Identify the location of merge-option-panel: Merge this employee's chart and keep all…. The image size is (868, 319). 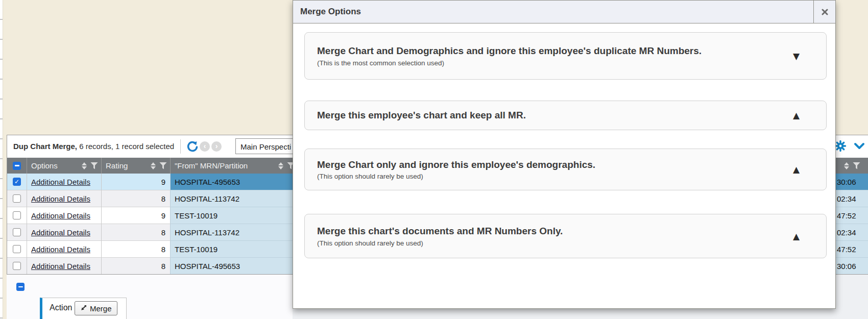
(566, 115).